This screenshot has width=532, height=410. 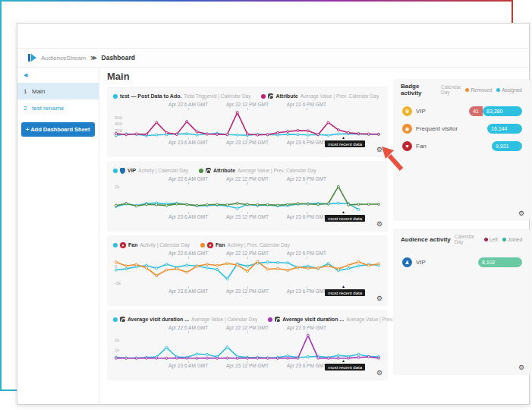 What do you see at coordinates (245, 245) in the screenshot?
I see `legend-entry: ♥ Fan Activity | Prev. Calendar Day` at bounding box center [245, 245].